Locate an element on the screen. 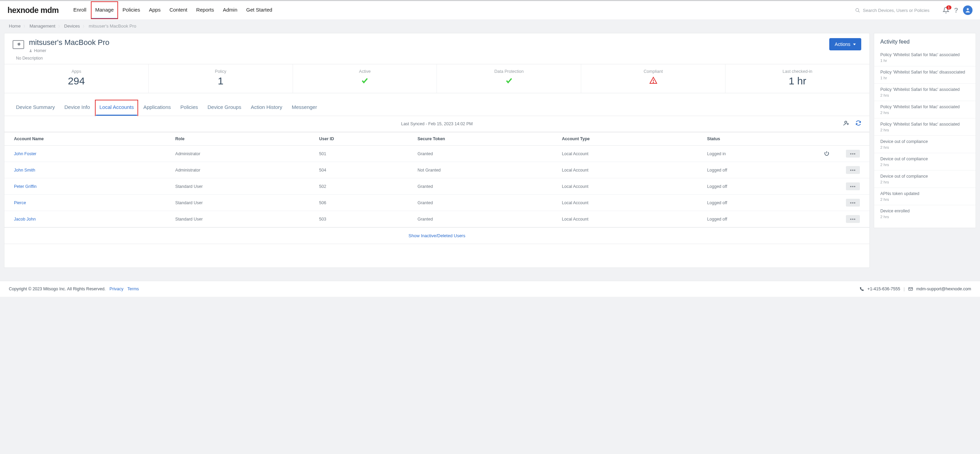 The width and height of the screenshot is (980, 454). account-name-link: John Foster is located at coordinates (87, 154).